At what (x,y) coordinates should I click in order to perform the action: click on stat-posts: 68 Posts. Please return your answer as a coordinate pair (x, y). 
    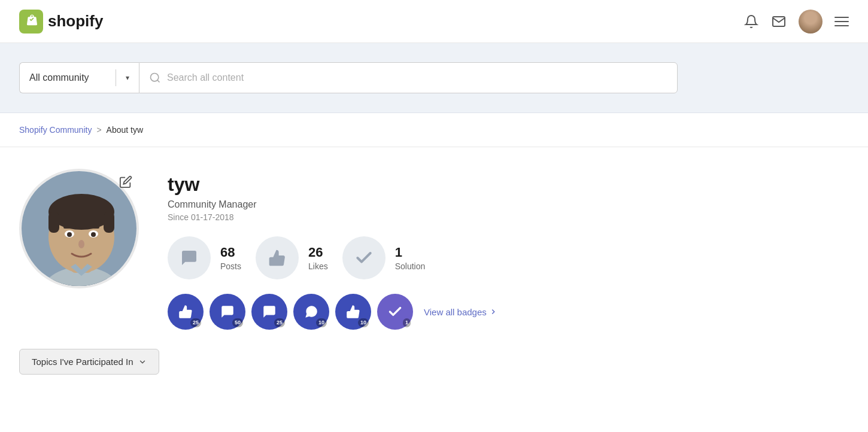
    Looking at the image, I should click on (205, 258).